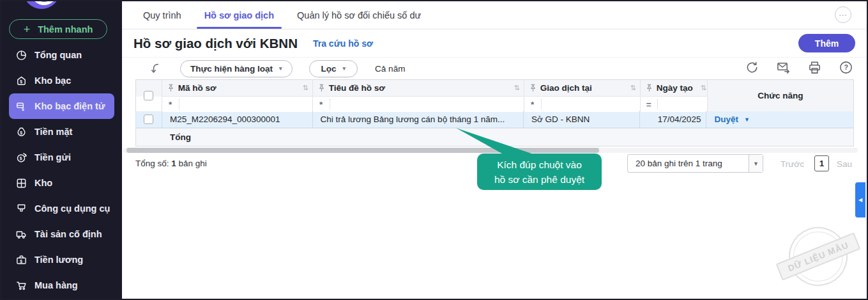 The width and height of the screenshot is (868, 300). Describe the element at coordinates (815, 68) in the screenshot. I see `printer-icon` at that location.